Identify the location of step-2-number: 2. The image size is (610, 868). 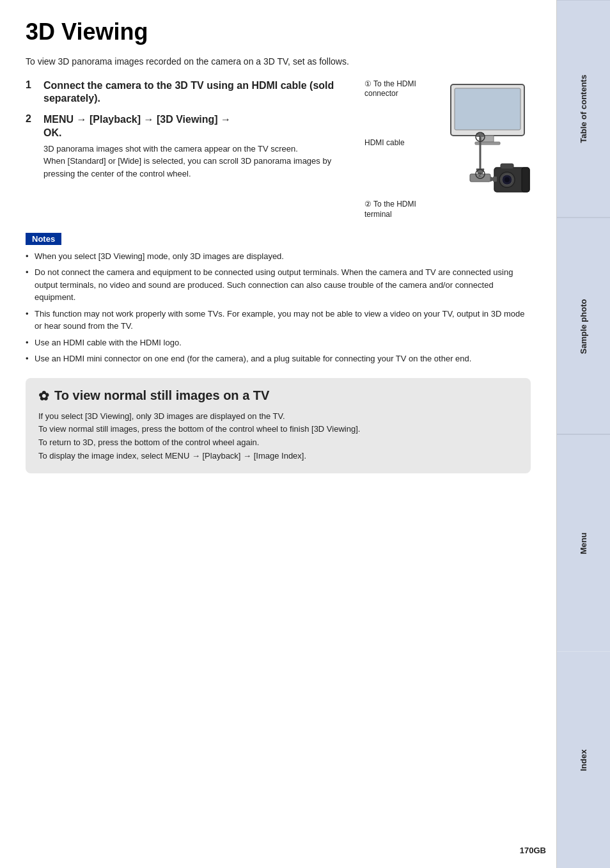
(32, 127).